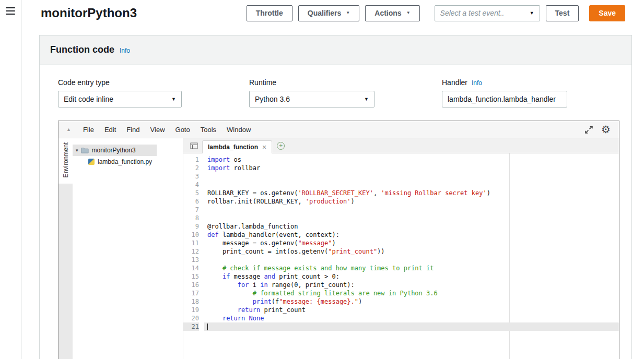 This screenshot has height=359, width=644. Describe the element at coordinates (329, 14) in the screenshot. I see `qualifiers-button: Qualifiers ▼` at that location.